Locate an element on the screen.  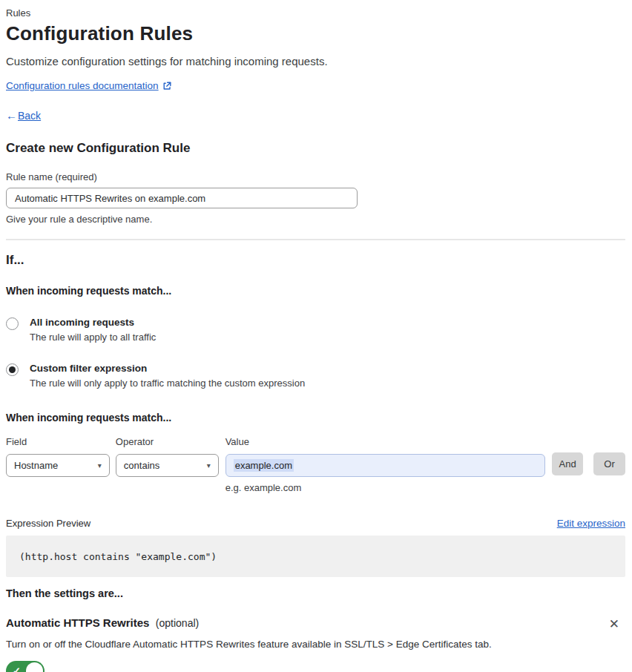
check-icon: ✓ is located at coordinates (16, 669).